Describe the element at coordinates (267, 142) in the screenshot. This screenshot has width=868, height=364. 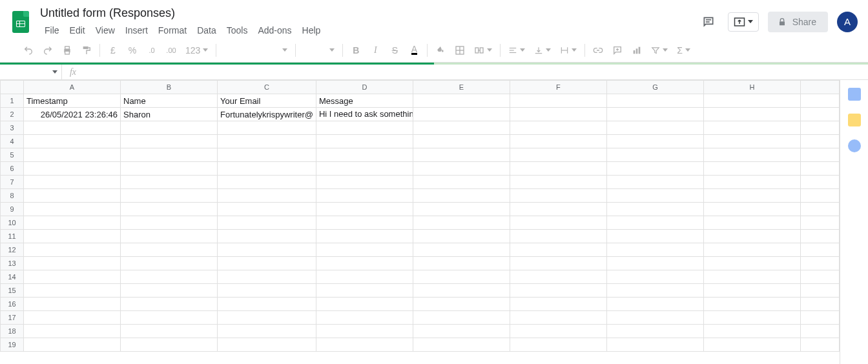
I see `cell-C4` at that location.